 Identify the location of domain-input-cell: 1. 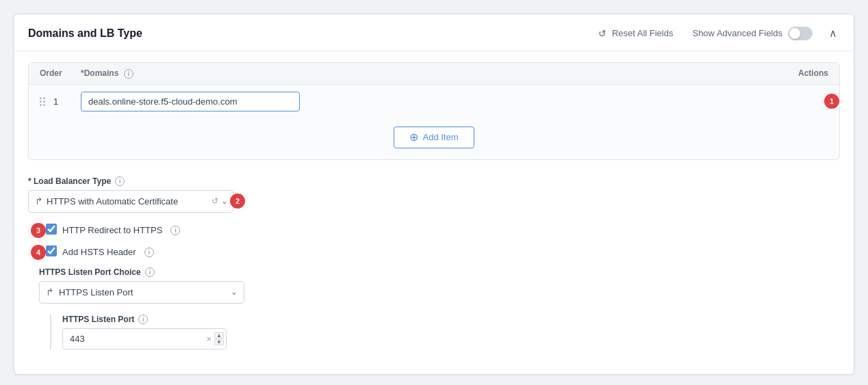
(455, 101).